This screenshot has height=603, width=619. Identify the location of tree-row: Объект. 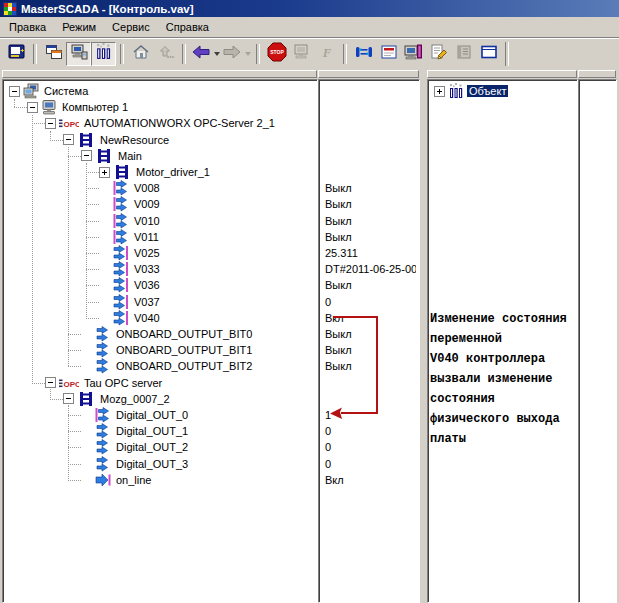
(502, 91).